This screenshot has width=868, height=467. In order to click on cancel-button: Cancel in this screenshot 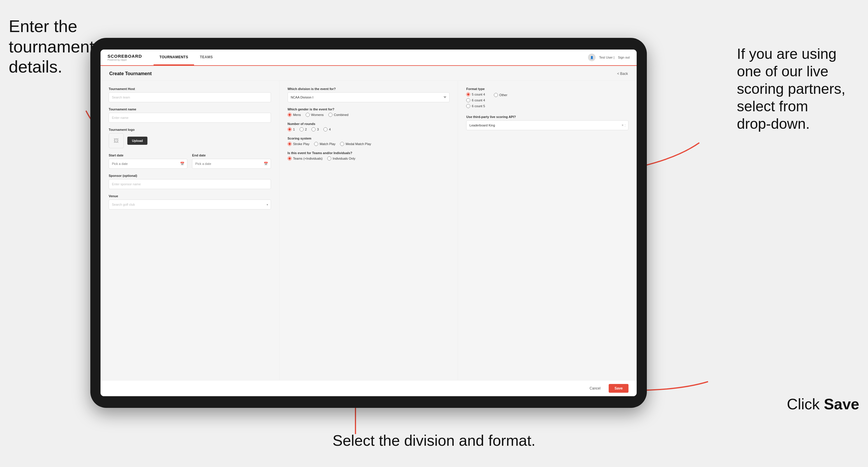, I will do `click(595, 388)`.